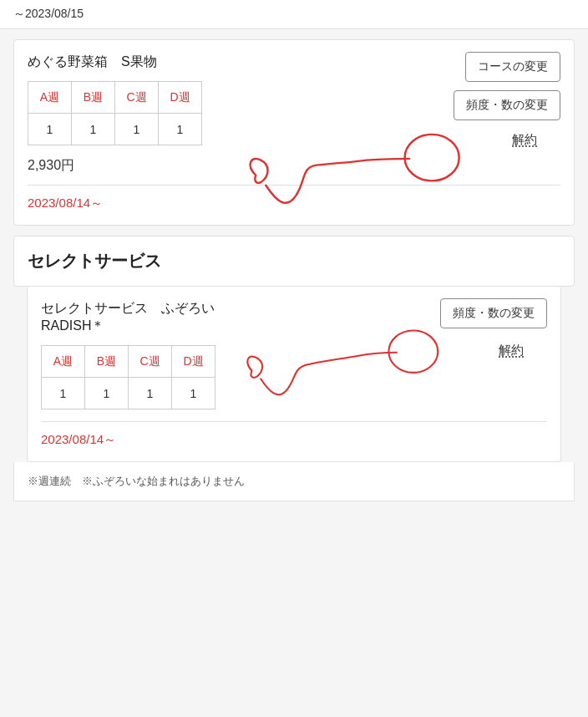  What do you see at coordinates (513, 67) in the screenshot?
I see `course-change-button: コースの変更` at bounding box center [513, 67].